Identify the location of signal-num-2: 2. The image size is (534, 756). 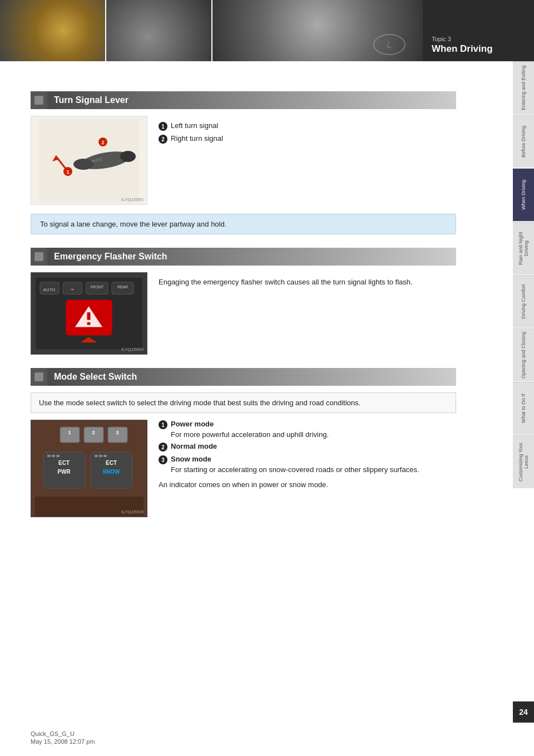
(163, 139).